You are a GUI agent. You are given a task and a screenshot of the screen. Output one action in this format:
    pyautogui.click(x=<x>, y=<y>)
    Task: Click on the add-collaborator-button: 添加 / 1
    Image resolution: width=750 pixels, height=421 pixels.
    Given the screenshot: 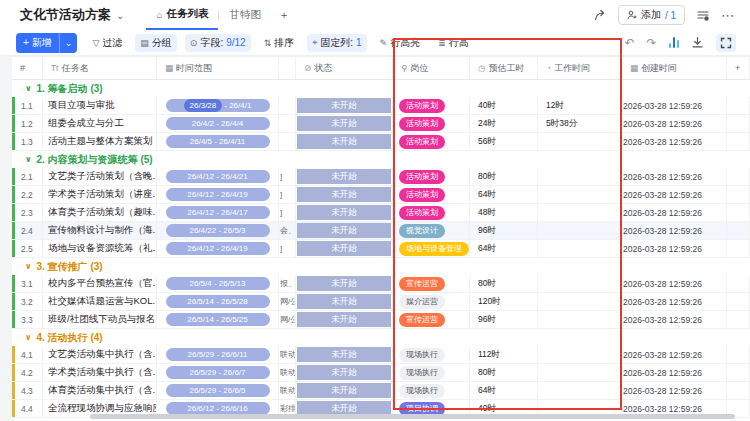 What is the action you would take?
    pyautogui.click(x=652, y=15)
    